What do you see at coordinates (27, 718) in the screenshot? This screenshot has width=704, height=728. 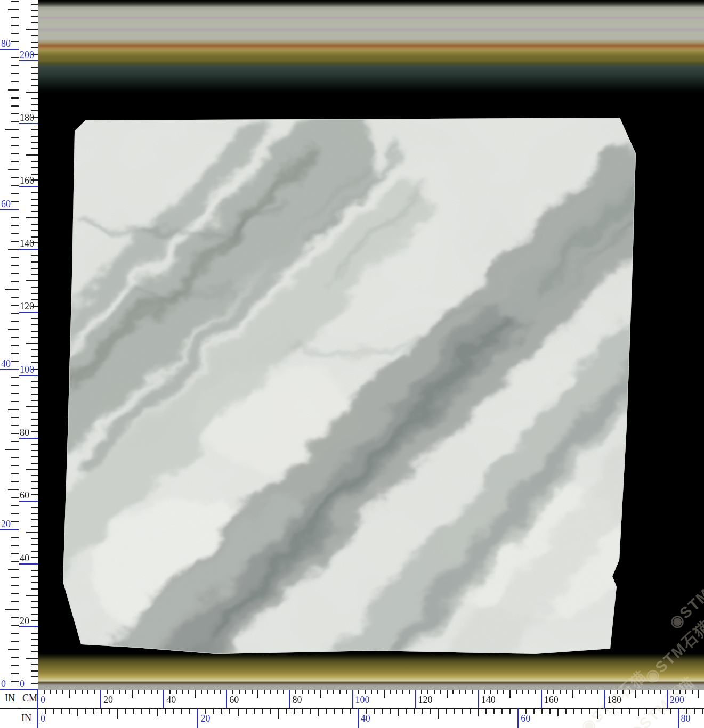 I see `in-bottom-unit-label: IN` at bounding box center [27, 718].